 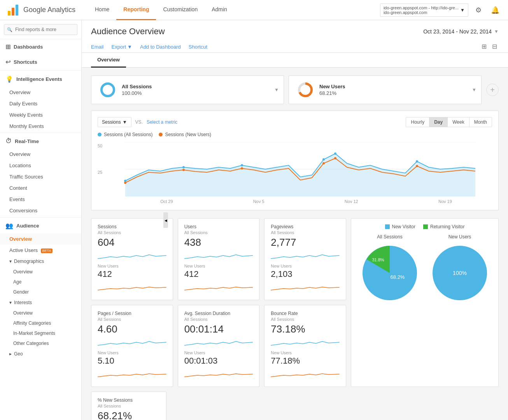 I want to click on month-button: Month, so click(x=480, y=122).